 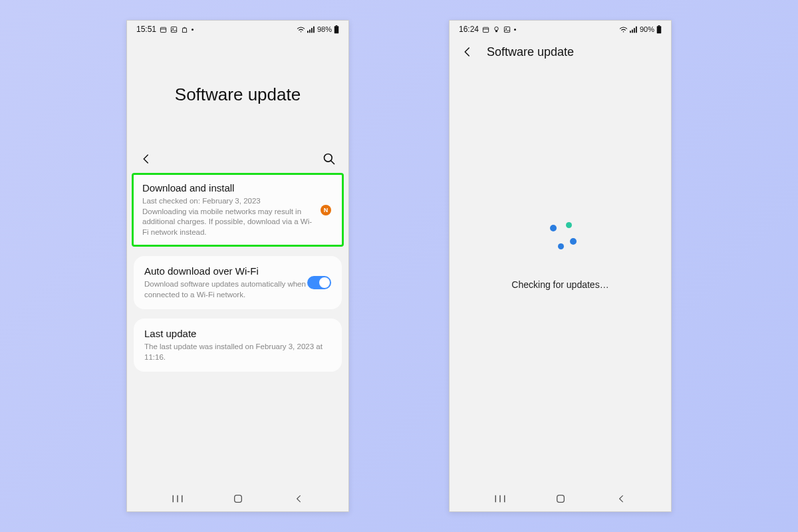 What do you see at coordinates (238, 345) in the screenshot?
I see `last-update-item: Last update The last update was installe…` at bounding box center [238, 345].